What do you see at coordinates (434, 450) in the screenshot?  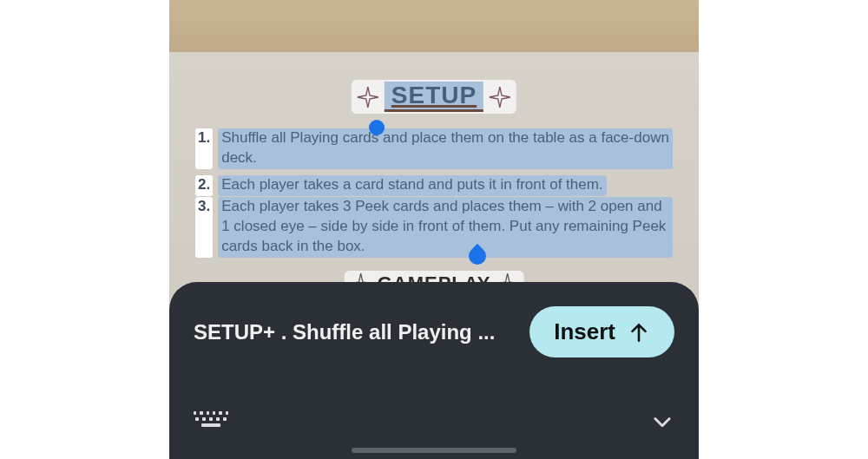 I see `home-indicator` at bounding box center [434, 450].